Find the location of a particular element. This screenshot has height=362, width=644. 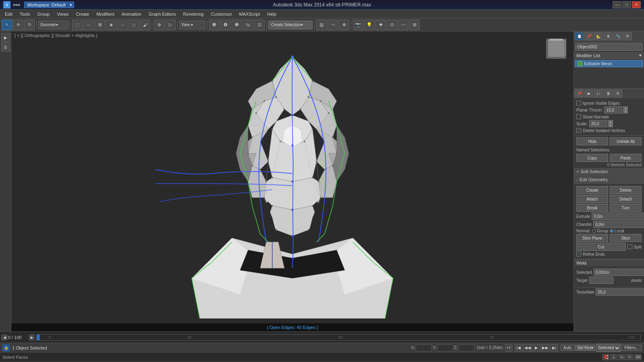

slice-button: Slice is located at coordinates (626, 238).